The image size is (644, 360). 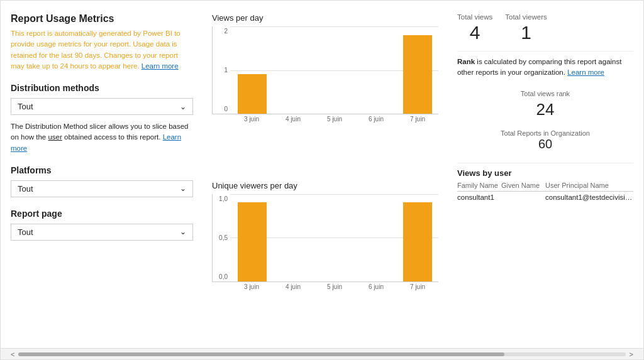 I want to click on scrollbar-thumb, so click(x=261, y=354).